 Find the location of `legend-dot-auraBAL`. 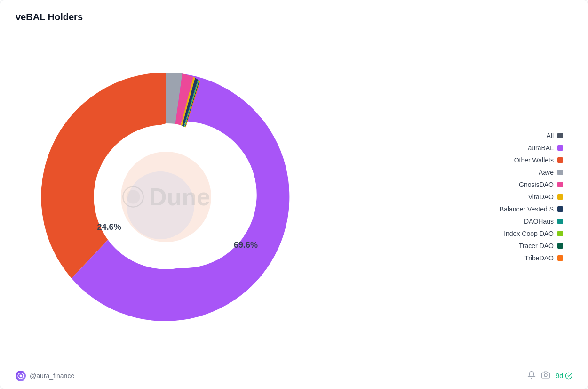

legend-dot-auraBAL is located at coordinates (560, 148).